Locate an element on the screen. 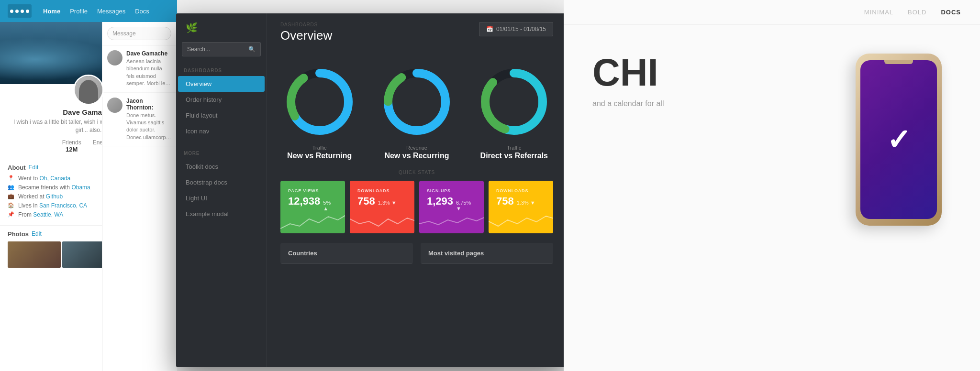  bottom-section: Countries Most visited pages is located at coordinates (417, 258).